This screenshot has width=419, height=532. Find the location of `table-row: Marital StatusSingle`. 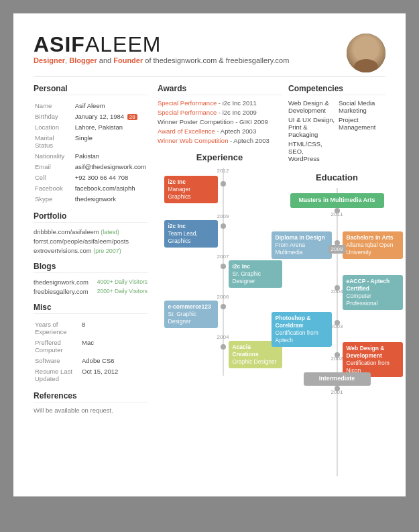

table-row: Marital StatusSingle is located at coordinates (91, 141).